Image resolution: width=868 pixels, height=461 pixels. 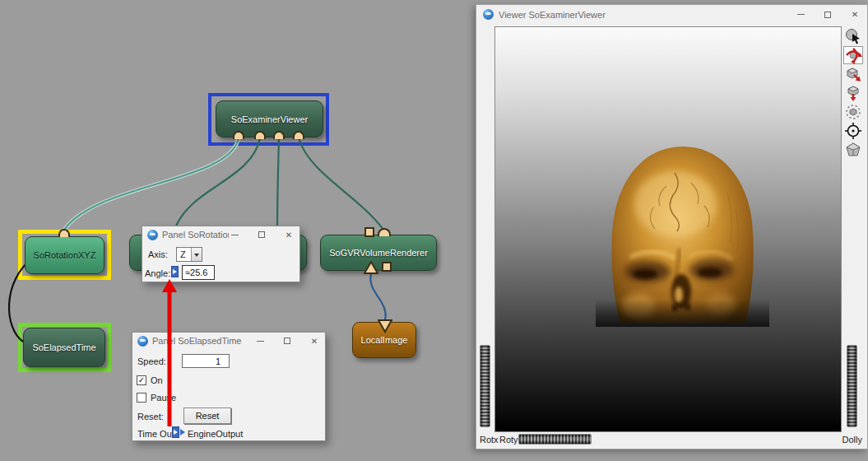 I want to click on node-label: SoGVRVolumeRenderer, so click(x=378, y=253).